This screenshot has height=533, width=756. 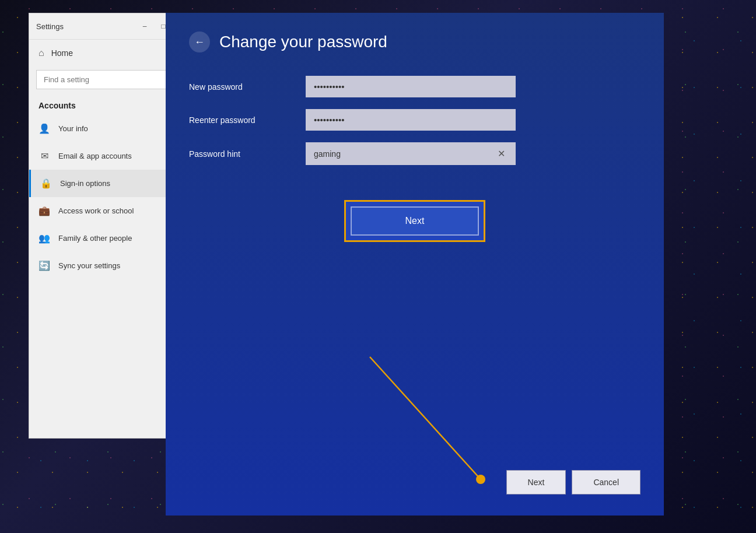 What do you see at coordinates (96, 211) in the screenshot?
I see `work-label: Access work or school` at bounding box center [96, 211].